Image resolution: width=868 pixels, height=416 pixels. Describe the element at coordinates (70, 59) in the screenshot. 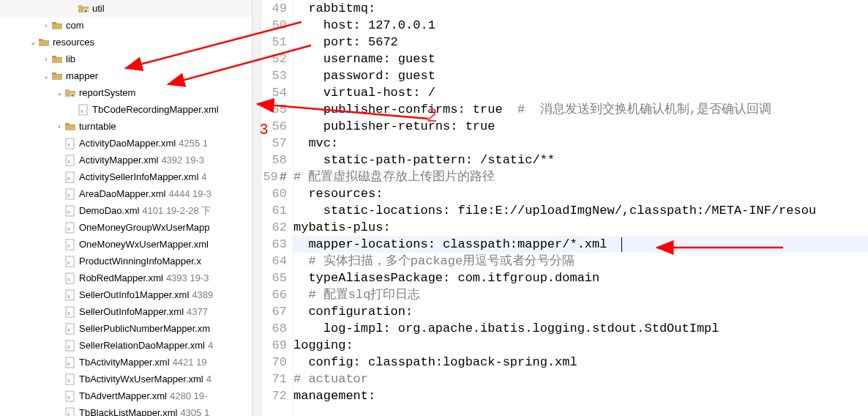

I see `tree-item-label: lib` at that location.